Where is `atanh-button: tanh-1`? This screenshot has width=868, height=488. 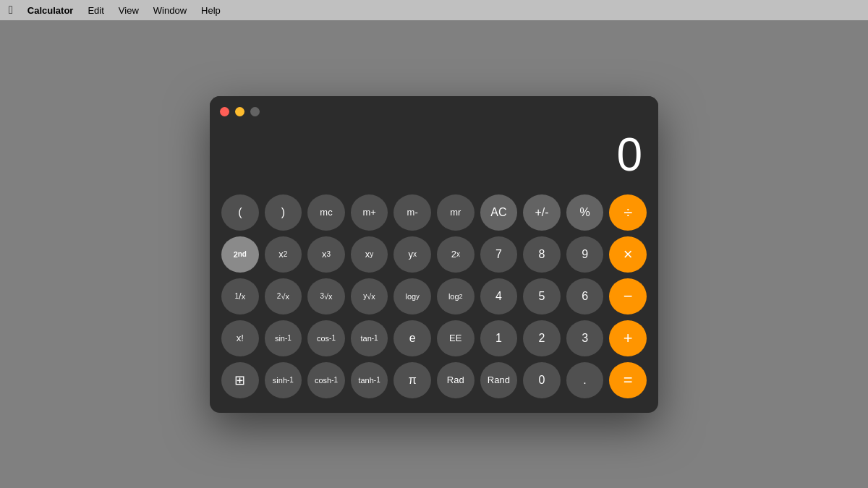
atanh-button: tanh-1 is located at coordinates (370, 380).